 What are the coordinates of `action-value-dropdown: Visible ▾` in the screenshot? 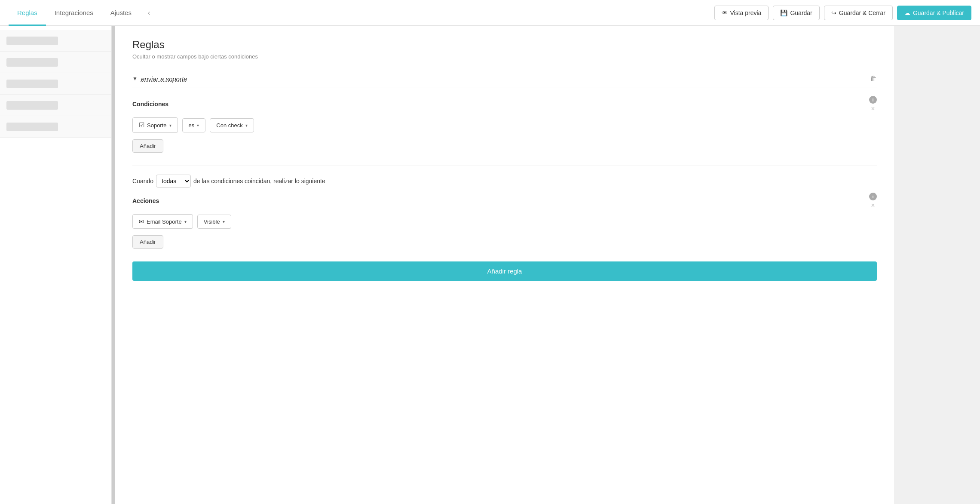 It's located at (214, 222).